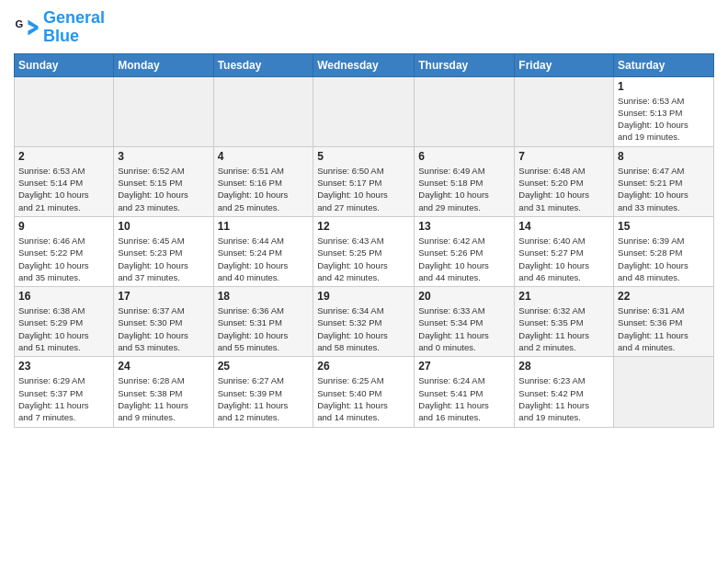 Image resolution: width=728 pixels, height=563 pixels. What do you see at coordinates (564, 251) in the screenshot?
I see `calendar-cell: 14Sunrise: 6:40 AM Sunset: 5:27 PM Dayli…` at bounding box center [564, 251].